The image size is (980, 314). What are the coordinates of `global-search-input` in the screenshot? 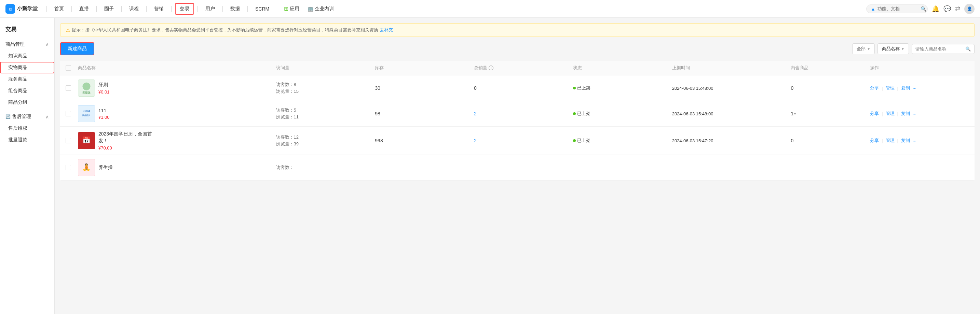 It's located at (898, 9).